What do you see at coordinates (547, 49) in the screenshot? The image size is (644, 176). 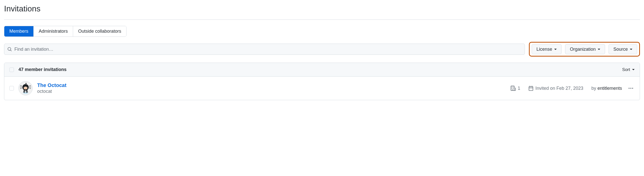 I see `filter-license: License` at bounding box center [547, 49].